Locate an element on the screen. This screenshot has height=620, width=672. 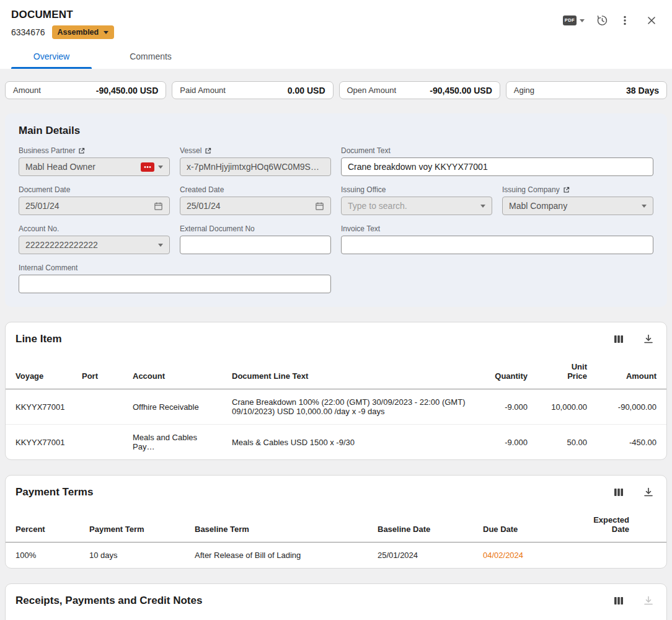
line-item-title: Line Item is located at coordinates (38, 339).